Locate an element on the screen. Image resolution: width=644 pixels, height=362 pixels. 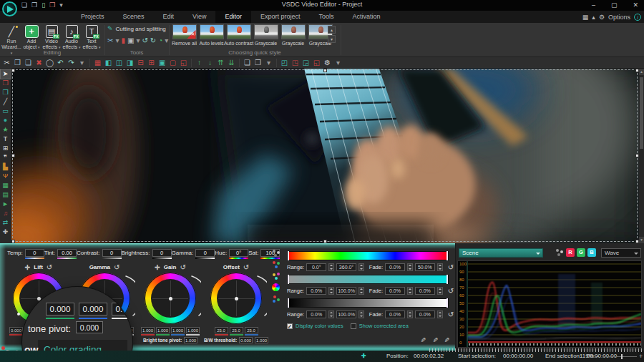
slideshow-tool-icon: ▤ is located at coordinates (6, 195).